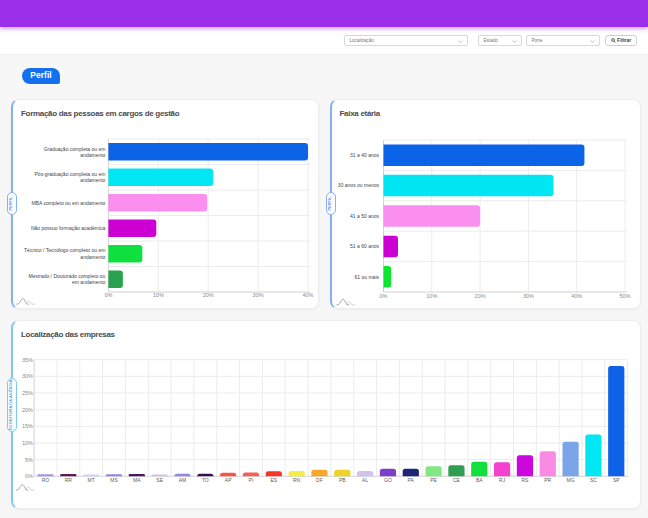 This screenshot has height=518, width=648. What do you see at coordinates (68, 228) in the screenshot?
I see `svg-text: Não possuo formação acadêmica` at bounding box center [68, 228].